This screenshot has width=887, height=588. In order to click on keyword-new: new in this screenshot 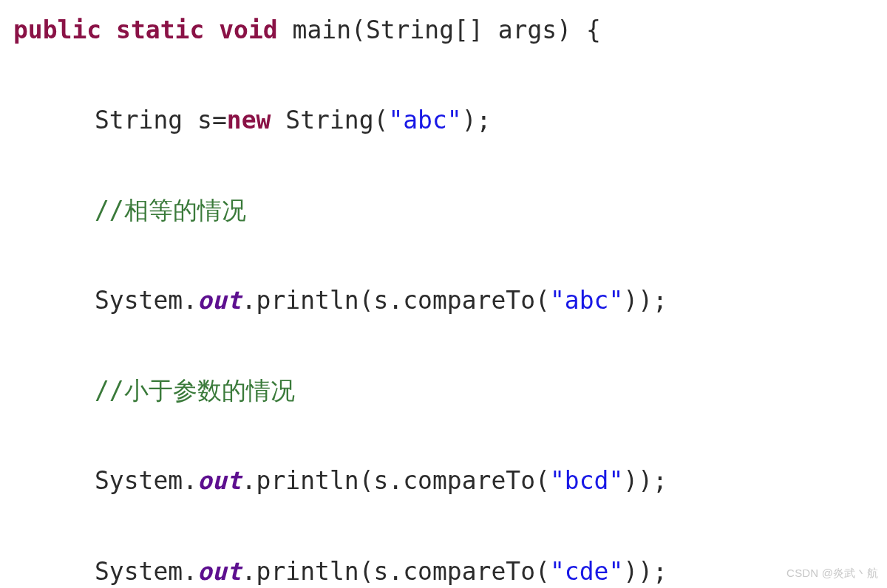, I will do `click(249, 120)`.